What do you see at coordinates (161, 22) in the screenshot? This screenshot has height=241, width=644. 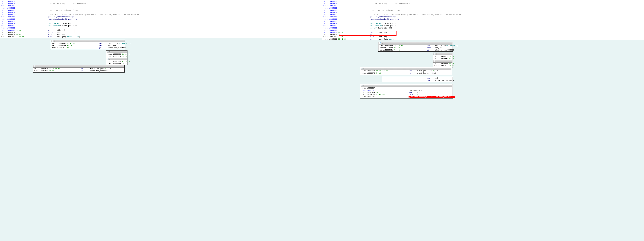 I see `left-top-listing: .text:100058D0 .text:100058D0 ; Exported…` at bounding box center [161, 22].